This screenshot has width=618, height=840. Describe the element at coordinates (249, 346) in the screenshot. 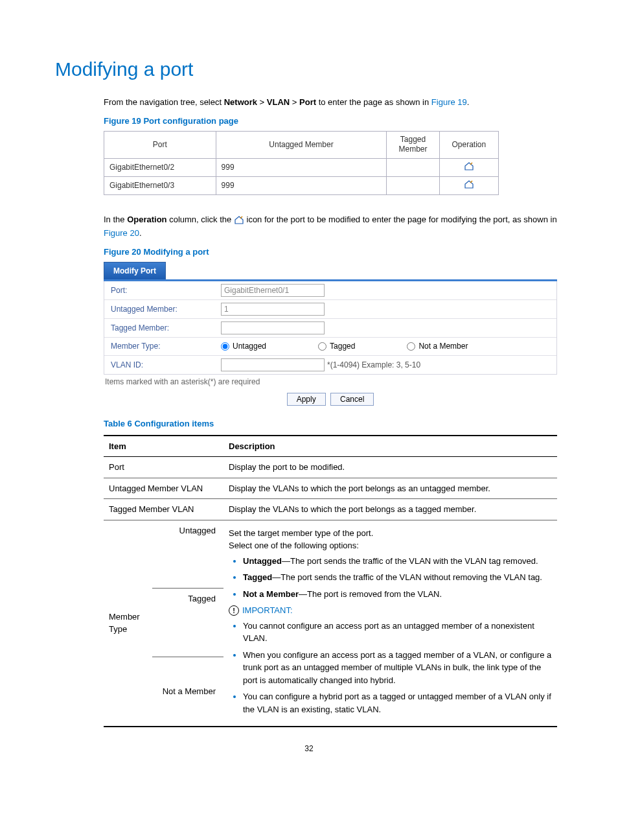

I see `radio-label: Untagged` at that location.